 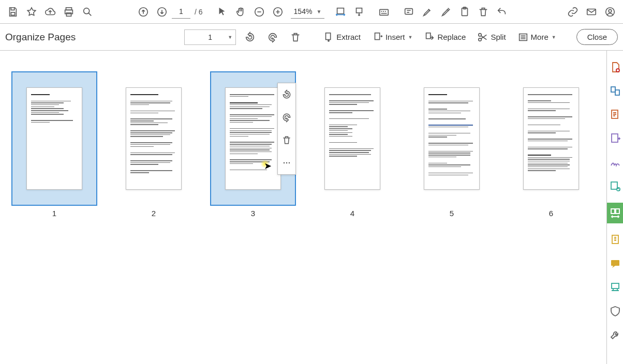 I want to click on page-thumbnail-6: 6, so click(x=551, y=207).